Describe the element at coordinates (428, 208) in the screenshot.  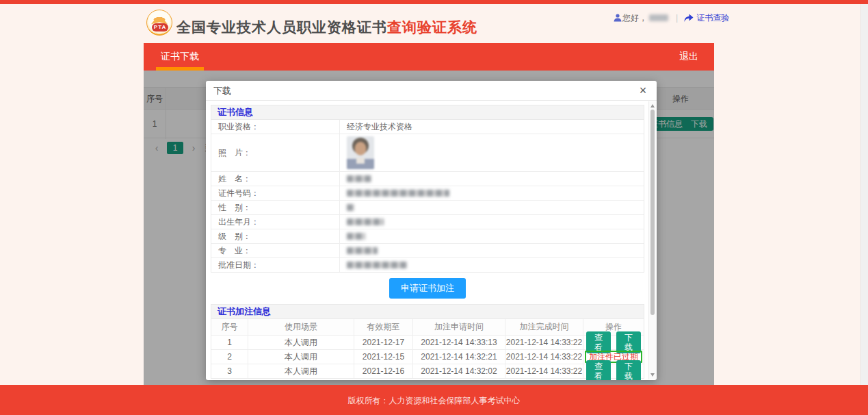
I see `cert-row-gender: 性 别：` at that location.